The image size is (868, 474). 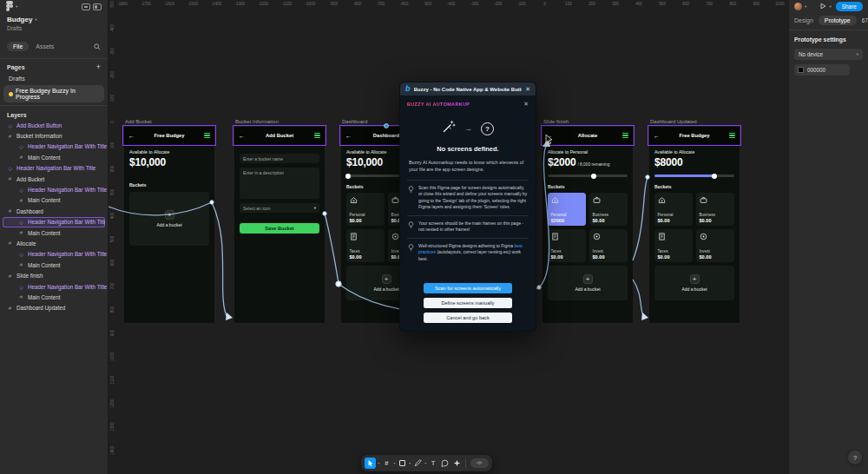 What do you see at coordinates (865, 21) in the screenshot?
I see `zoom-control: 67% ▾` at bounding box center [865, 21].